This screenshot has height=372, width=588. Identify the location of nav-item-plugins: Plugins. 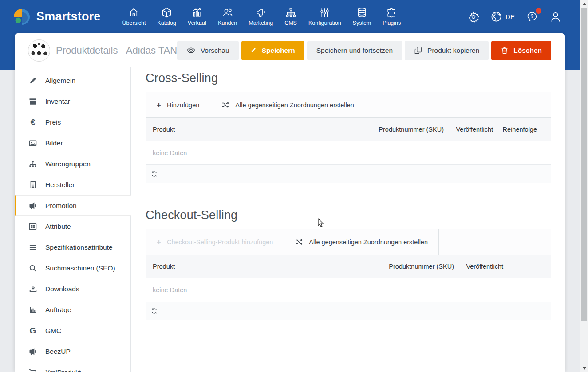
(391, 16).